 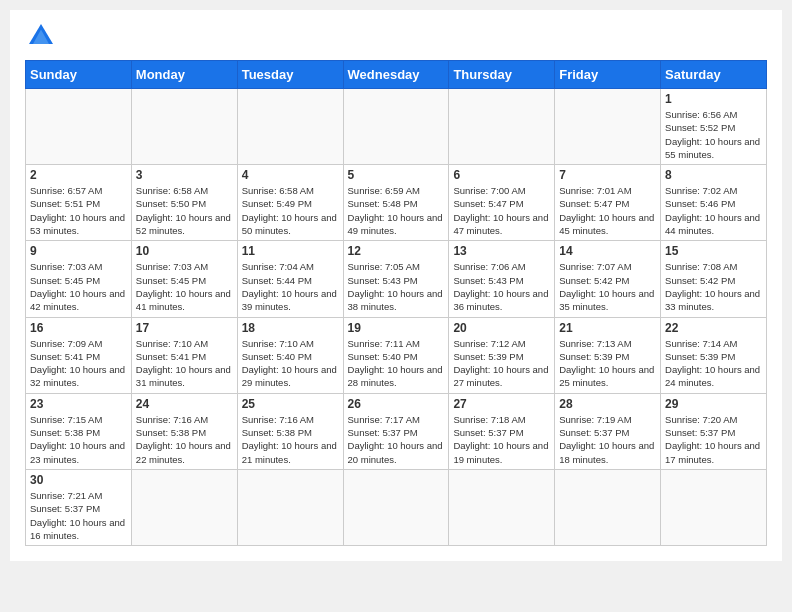 I want to click on day-number: 4, so click(x=290, y=175).